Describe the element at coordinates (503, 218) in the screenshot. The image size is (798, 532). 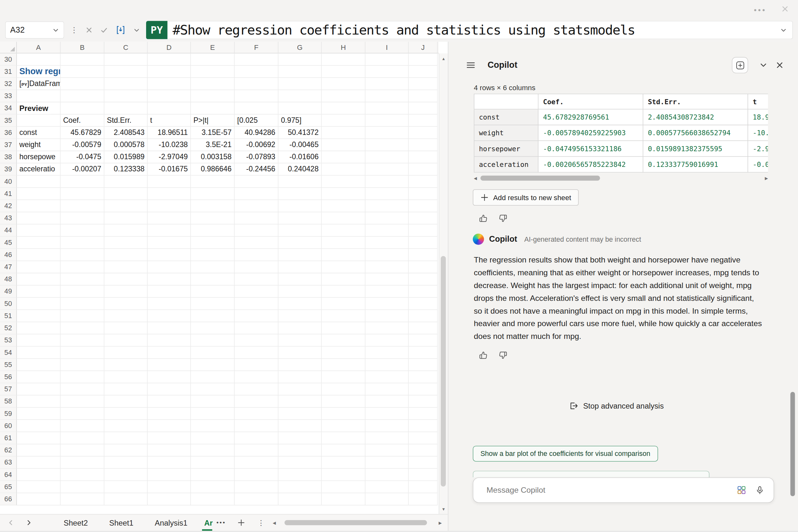
I see `thumbs-down-icon` at that location.